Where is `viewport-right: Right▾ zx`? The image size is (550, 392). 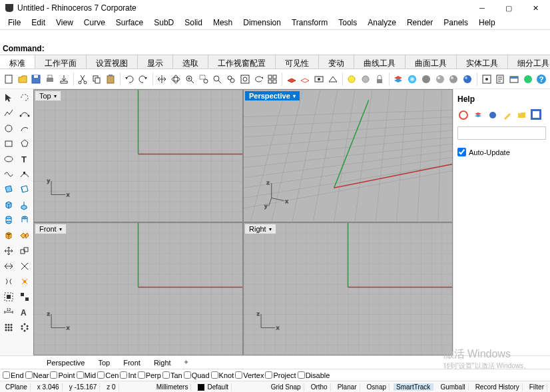 viewport-right: Right▾ zx is located at coordinates (348, 289).